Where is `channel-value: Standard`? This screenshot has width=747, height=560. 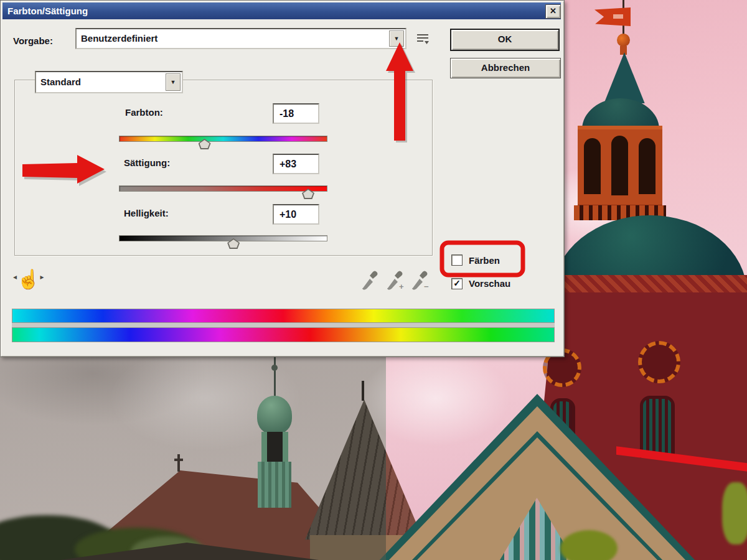
channel-value: Standard is located at coordinates (109, 82).